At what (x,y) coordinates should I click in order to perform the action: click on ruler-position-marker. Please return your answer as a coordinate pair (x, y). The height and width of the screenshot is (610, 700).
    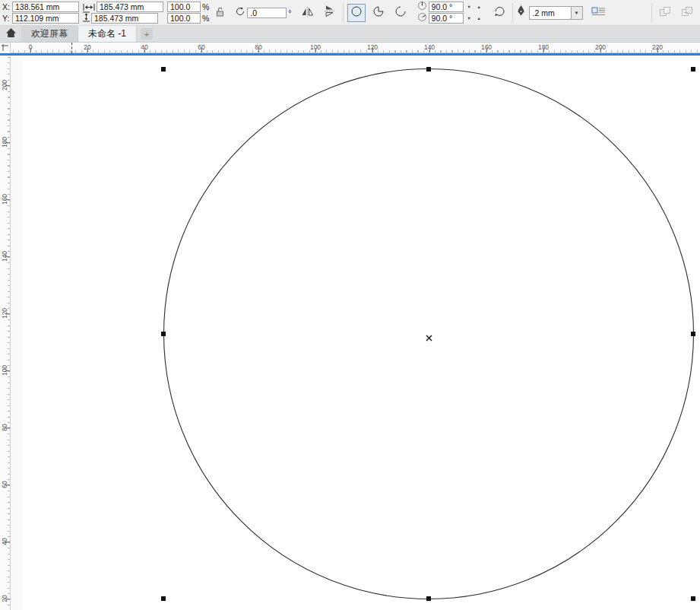
    Looking at the image, I should click on (71, 48).